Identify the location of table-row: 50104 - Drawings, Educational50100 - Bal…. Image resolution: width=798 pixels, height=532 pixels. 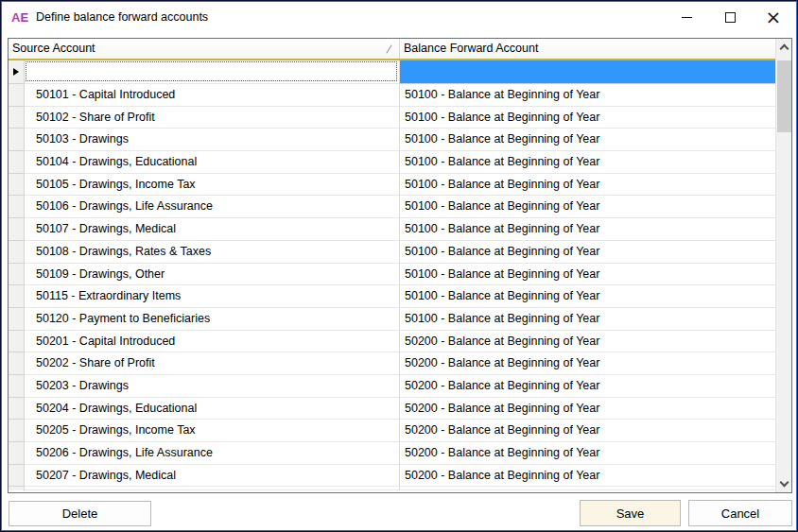
(391, 163).